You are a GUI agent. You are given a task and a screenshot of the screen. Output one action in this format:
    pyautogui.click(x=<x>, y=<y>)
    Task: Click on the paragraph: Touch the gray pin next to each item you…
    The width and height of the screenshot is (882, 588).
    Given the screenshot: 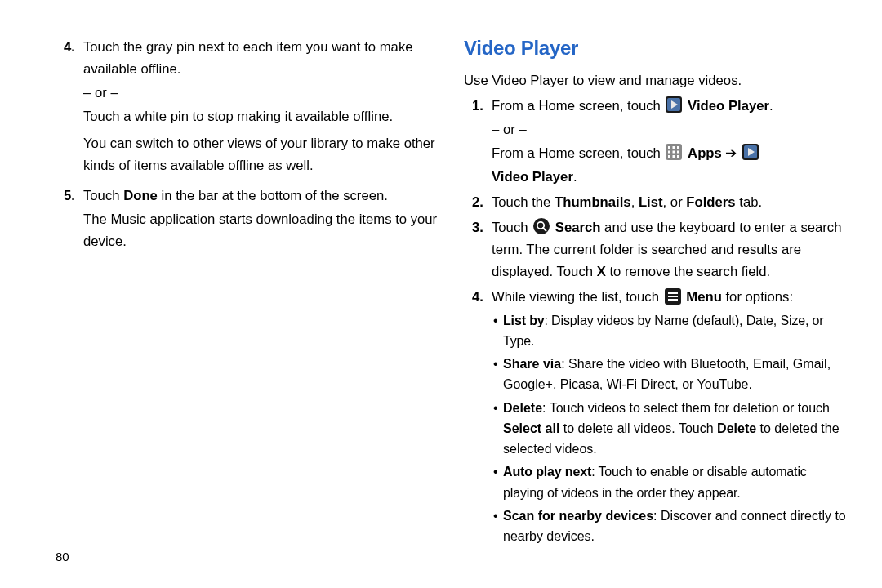 What is the action you would take?
    pyautogui.click(x=261, y=58)
    